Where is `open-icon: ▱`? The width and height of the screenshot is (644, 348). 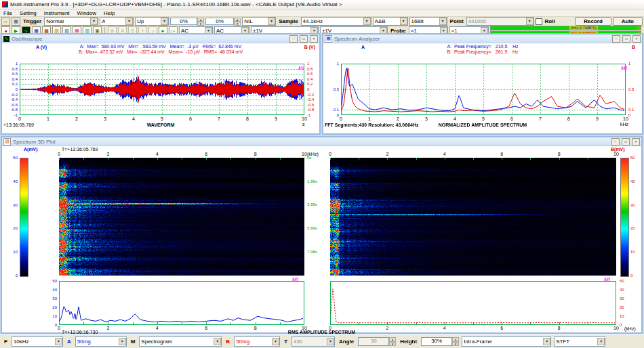 open-icon: ▱ is located at coordinates (5, 22).